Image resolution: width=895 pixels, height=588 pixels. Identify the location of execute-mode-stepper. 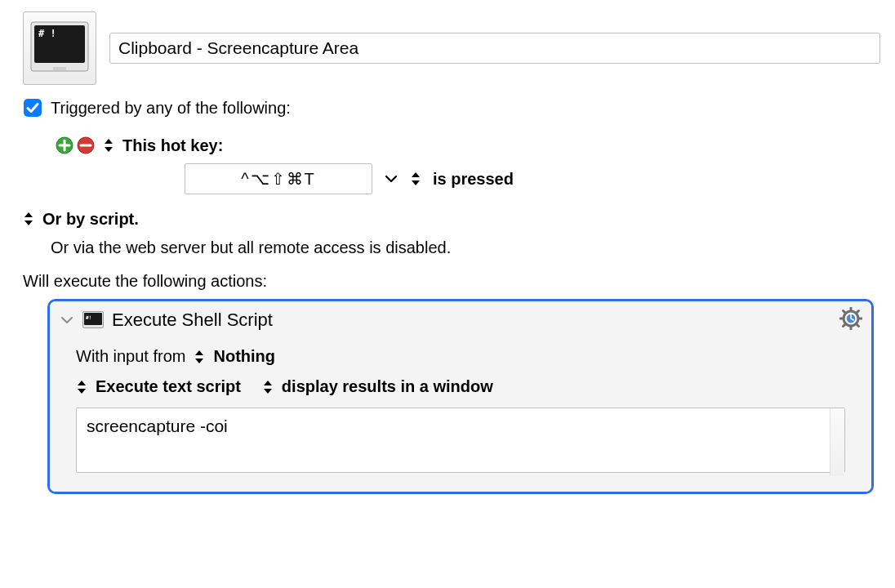
(82, 387).